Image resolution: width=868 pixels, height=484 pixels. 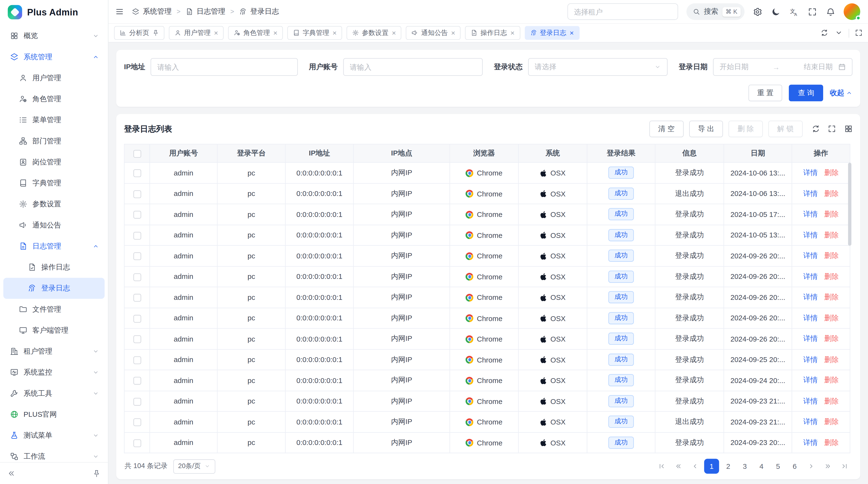 I want to click on filter-select: 请选择, so click(x=598, y=67).